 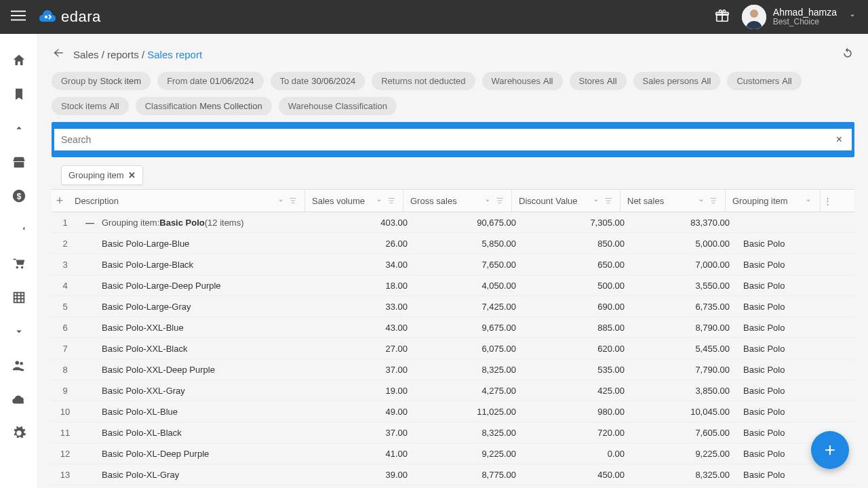 What do you see at coordinates (19, 162) in the screenshot?
I see `sidebar-store` at bounding box center [19, 162].